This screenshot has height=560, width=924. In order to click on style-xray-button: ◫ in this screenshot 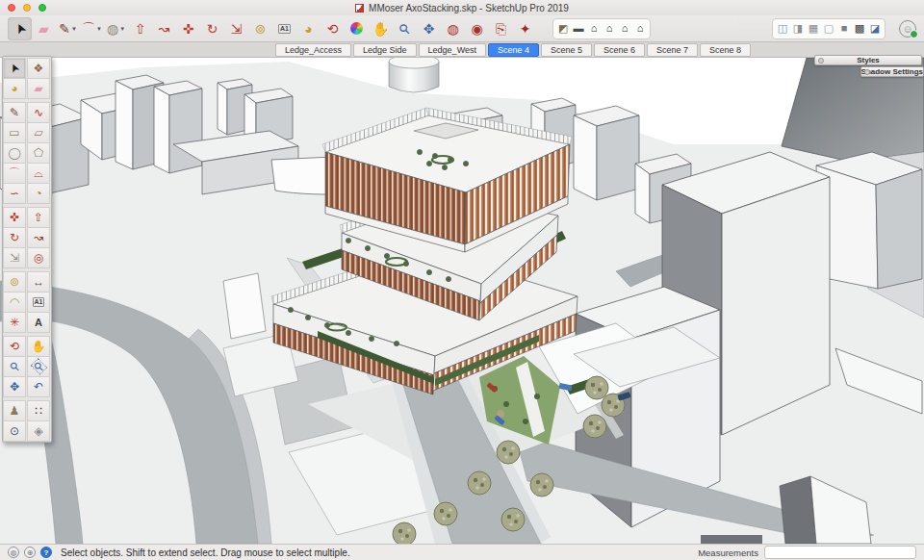, I will do `click(783, 29)`.